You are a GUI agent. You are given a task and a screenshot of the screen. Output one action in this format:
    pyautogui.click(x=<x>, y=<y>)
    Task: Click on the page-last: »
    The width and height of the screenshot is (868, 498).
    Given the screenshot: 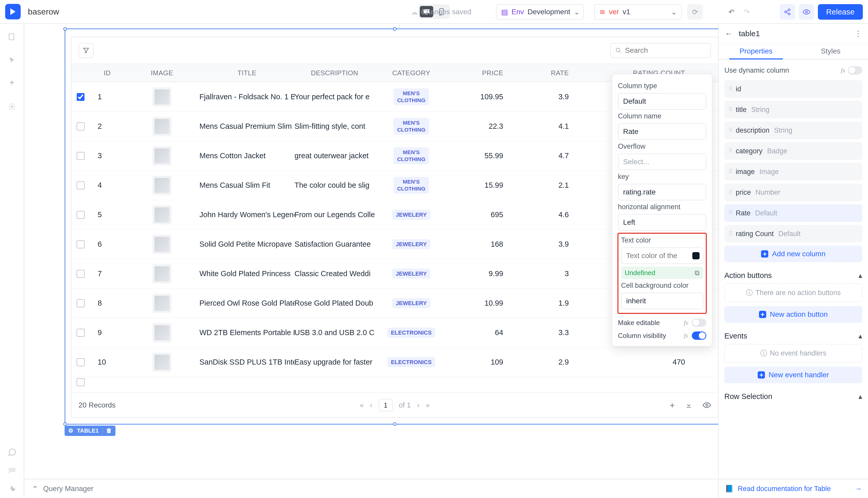 What is the action you would take?
    pyautogui.click(x=428, y=405)
    